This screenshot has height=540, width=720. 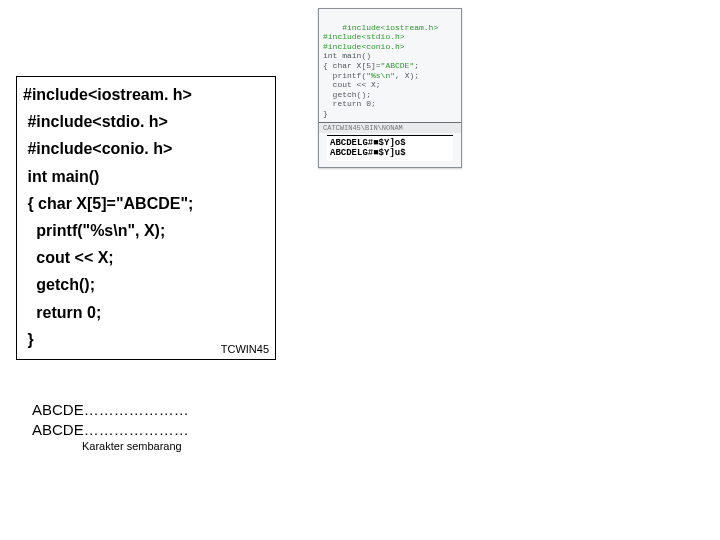 I want to click on thumb-code: #include<iostream.h> #include<stdio.h> #…, so click(x=390, y=66).